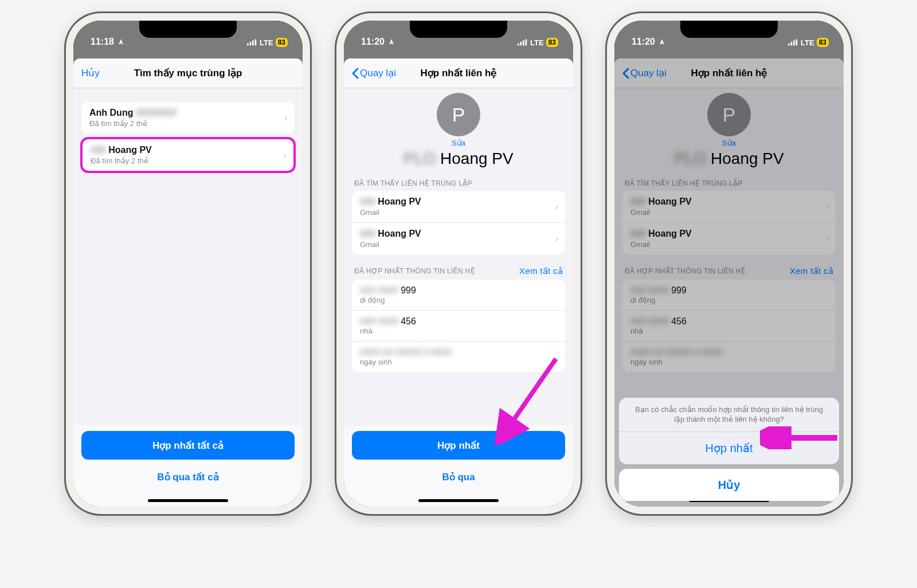  Describe the element at coordinates (188, 73) in the screenshot. I see `navbar: Hủy Tìm thấy mục trùng lặp` at that location.